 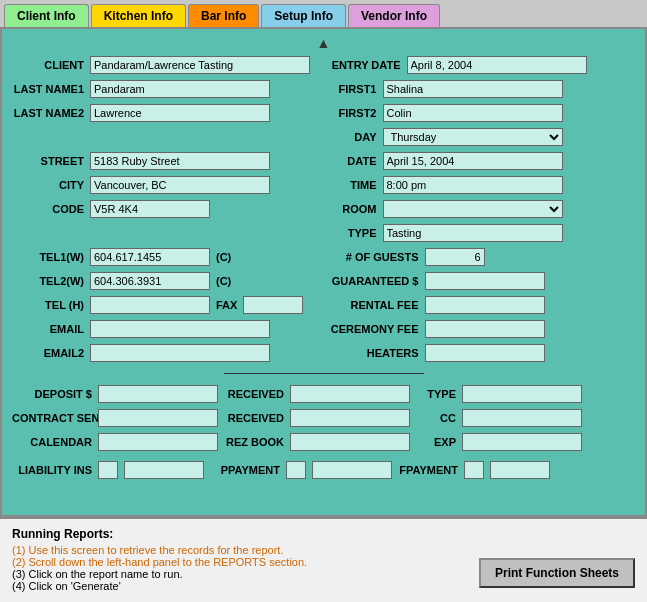 I want to click on instruction-step1: (1) Use this screen to retrieve the reco…, so click(x=236, y=550).